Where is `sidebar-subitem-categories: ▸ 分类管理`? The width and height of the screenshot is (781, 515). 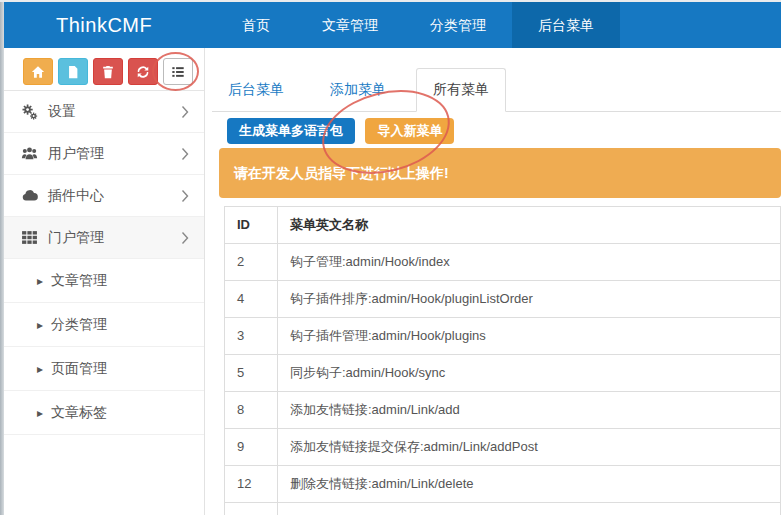
sidebar-subitem-categories: ▸ 分类管理 is located at coordinates (104, 325).